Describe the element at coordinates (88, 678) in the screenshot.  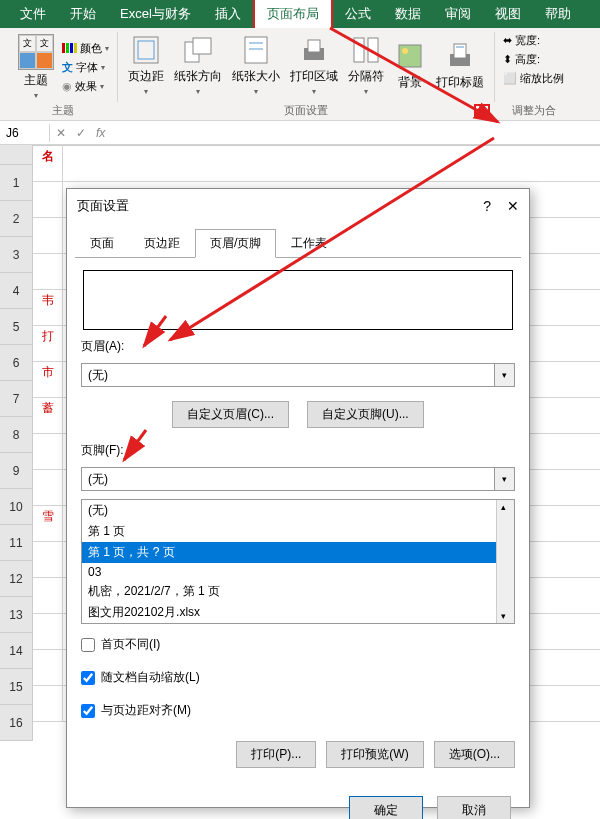
I see `chk-scale-with-doc` at that location.